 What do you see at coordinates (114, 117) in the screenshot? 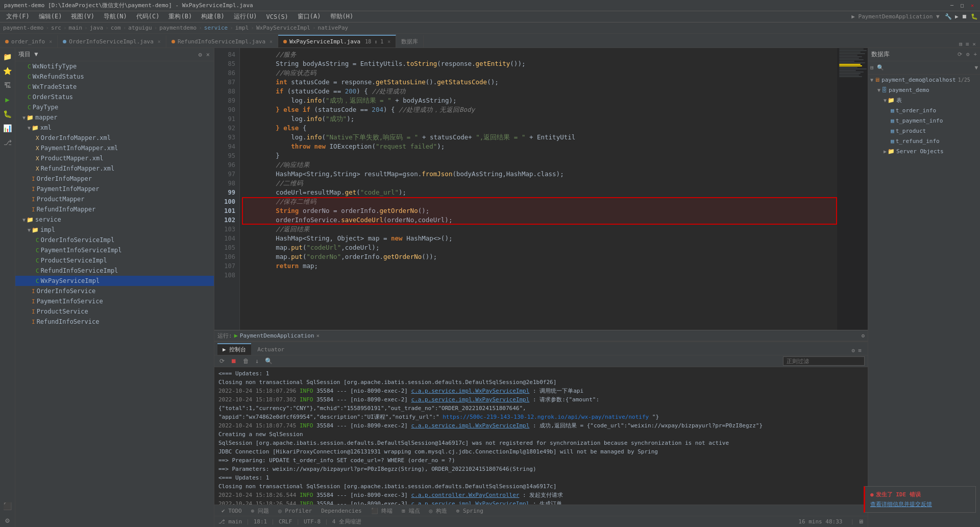
I see `tree-mapper-folder: ▼ 📁 mapper` at bounding box center [114, 117].